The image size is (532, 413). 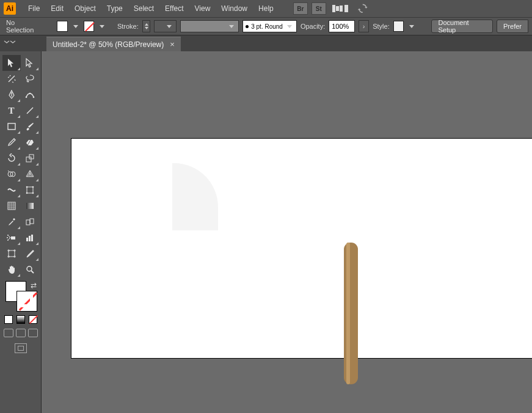 What do you see at coordinates (235, 9) in the screenshot?
I see `menu-window: Window` at bounding box center [235, 9].